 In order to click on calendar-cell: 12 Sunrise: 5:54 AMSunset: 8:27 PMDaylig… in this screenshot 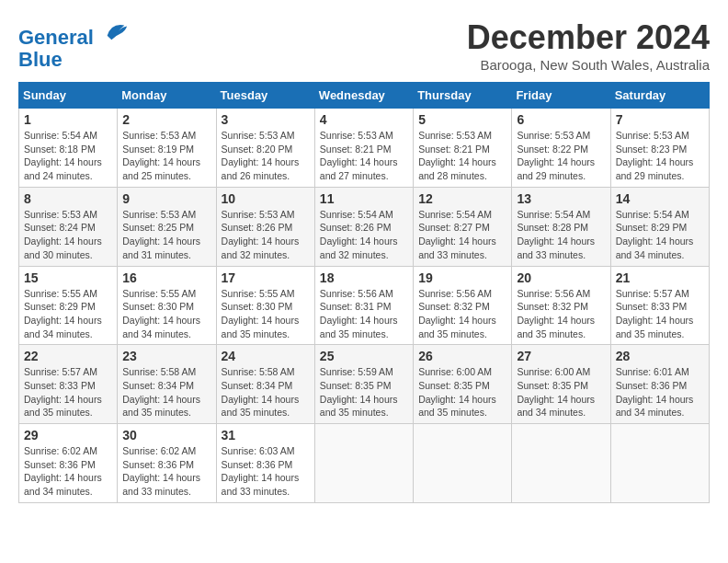, I will do `click(463, 226)`.